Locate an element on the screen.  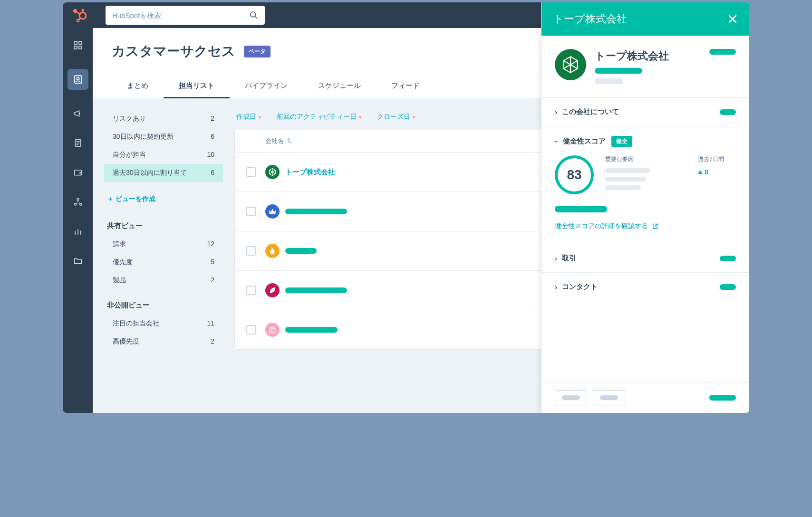
external-link-icon is located at coordinates (655, 226).